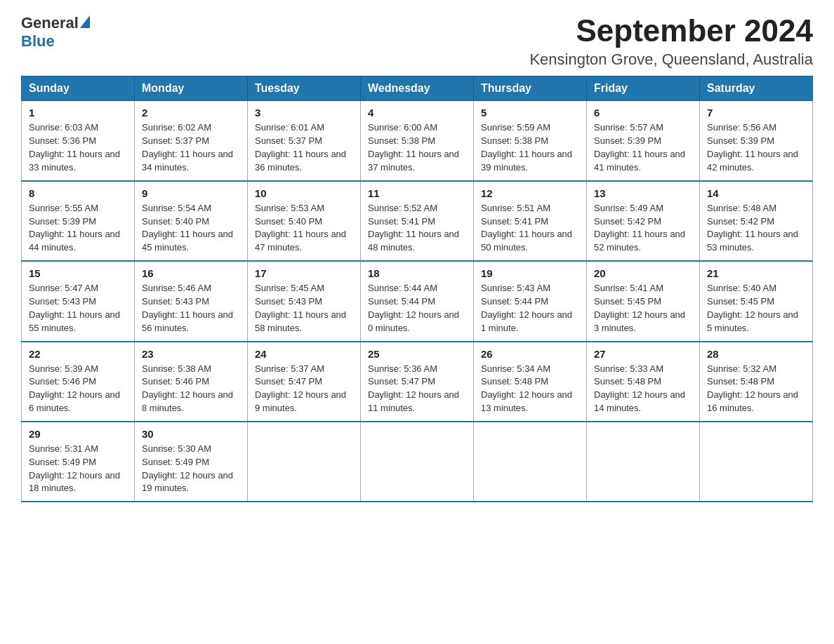  I want to click on calendar-cell: 27 Sunrise: 5:33 AM Sunset: 5:48 PM Dayl…, so click(643, 382).